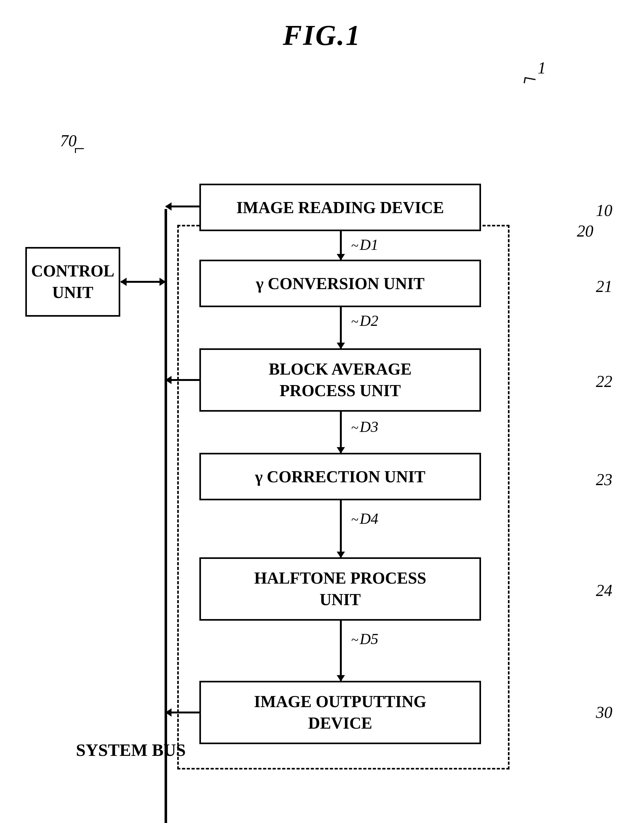  I want to click on halftone-line1: HALFTONE PROCESS, so click(340, 578).